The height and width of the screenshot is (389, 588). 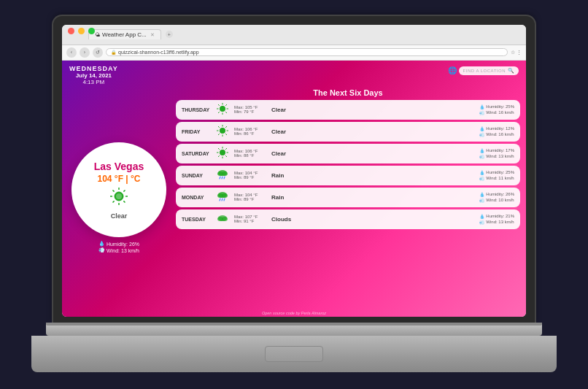 What do you see at coordinates (119, 190) in the screenshot?
I see `current-circle: Las Vegas 104 °F | °C` at bounding box center [119, 190].